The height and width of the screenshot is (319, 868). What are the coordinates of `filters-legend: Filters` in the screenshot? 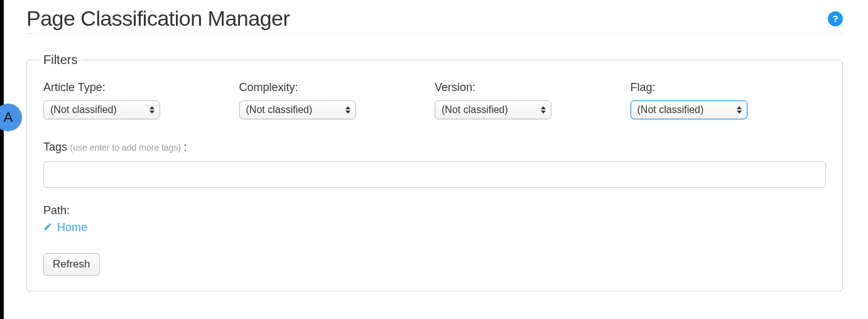 It's located at (60, 60).